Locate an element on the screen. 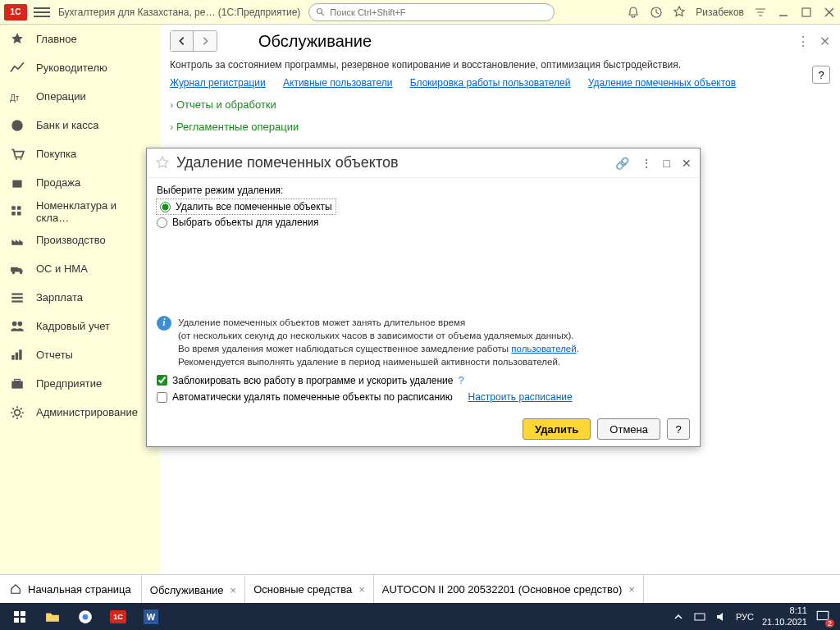 This screenshot has width=840, height=630. tree-scheduled: Регламентные операции is located at coordinates (500, 126).